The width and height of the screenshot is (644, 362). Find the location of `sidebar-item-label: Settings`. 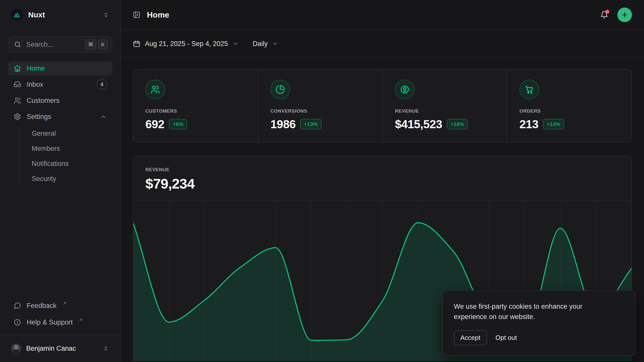

sidebar-item-label: Settings is located at coordinates (39, 117).